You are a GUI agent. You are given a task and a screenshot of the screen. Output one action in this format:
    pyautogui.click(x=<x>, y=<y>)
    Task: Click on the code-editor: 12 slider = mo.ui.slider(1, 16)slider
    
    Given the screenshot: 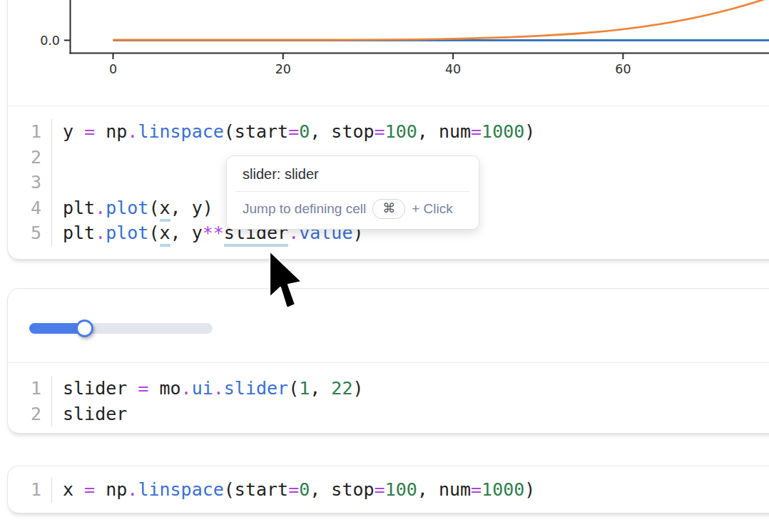 What is the action you would take?
    pyautogui.click(x=388, y=398)
    